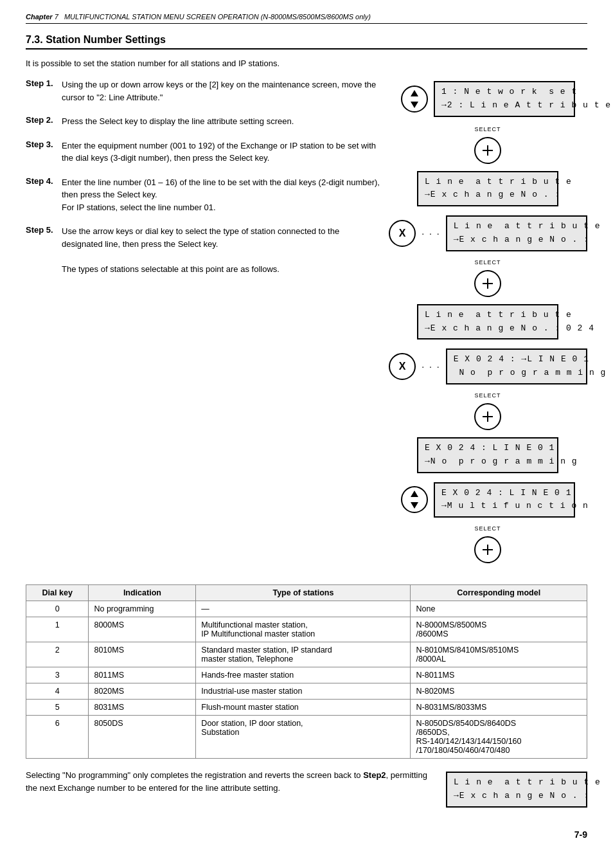 The image size is (613, 868). I want to click on row6-model: N-8050DS/8540DS/8640DS/8650DS,RS-140/142…, so click(499, 737).